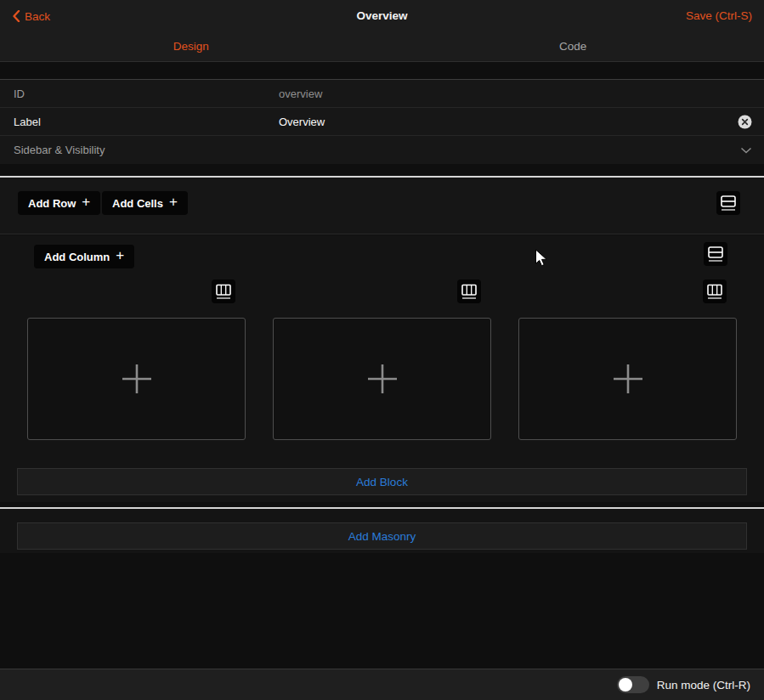  I want to click on id-label: ID, so click(19, 93).